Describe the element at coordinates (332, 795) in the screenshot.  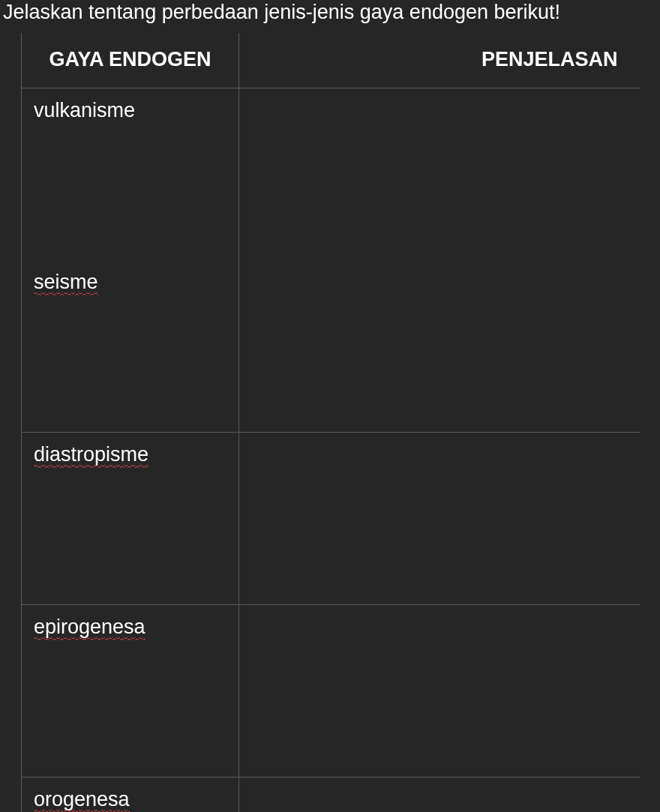
I see `table-row: orogenesa` at that location.